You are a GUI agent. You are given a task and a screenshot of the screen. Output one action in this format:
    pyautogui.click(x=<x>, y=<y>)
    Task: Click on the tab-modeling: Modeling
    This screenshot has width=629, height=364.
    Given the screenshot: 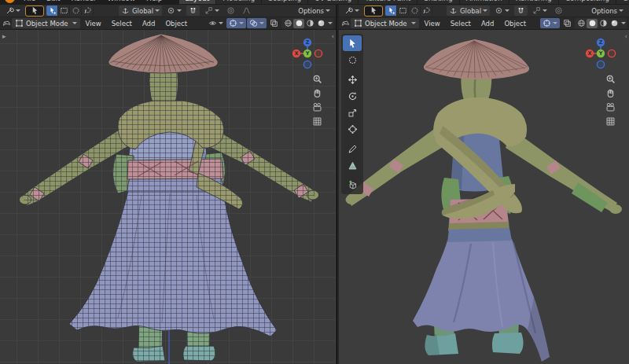 What is the action you would take?
    pyautogui.click(x=239, y=2)
    